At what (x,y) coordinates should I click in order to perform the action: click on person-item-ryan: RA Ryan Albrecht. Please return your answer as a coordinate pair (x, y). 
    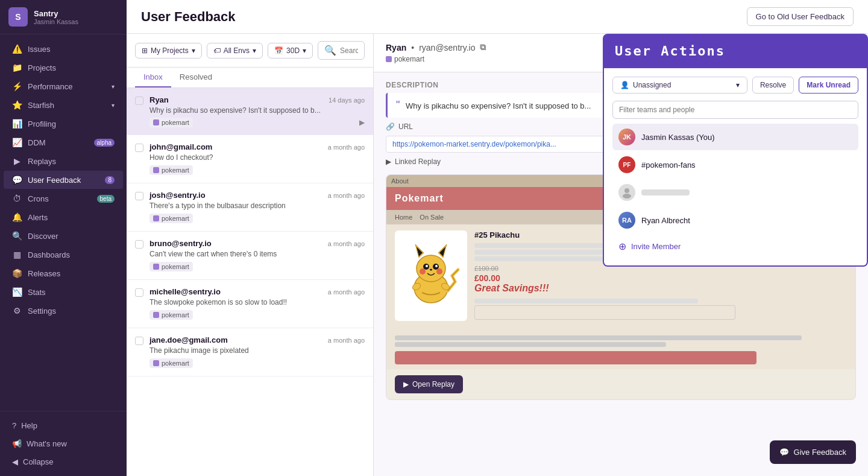
    Looking at the image, I should click on (735, 220).